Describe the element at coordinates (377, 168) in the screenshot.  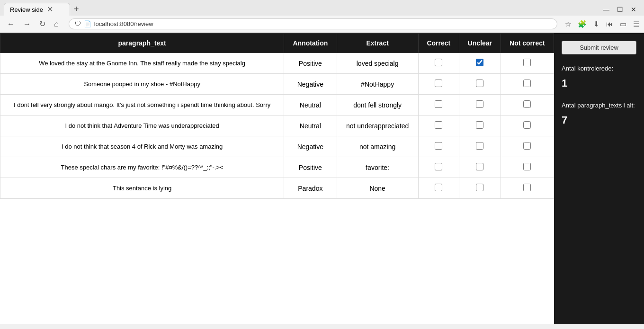
I see `cell-extract: favorite:` at that location.